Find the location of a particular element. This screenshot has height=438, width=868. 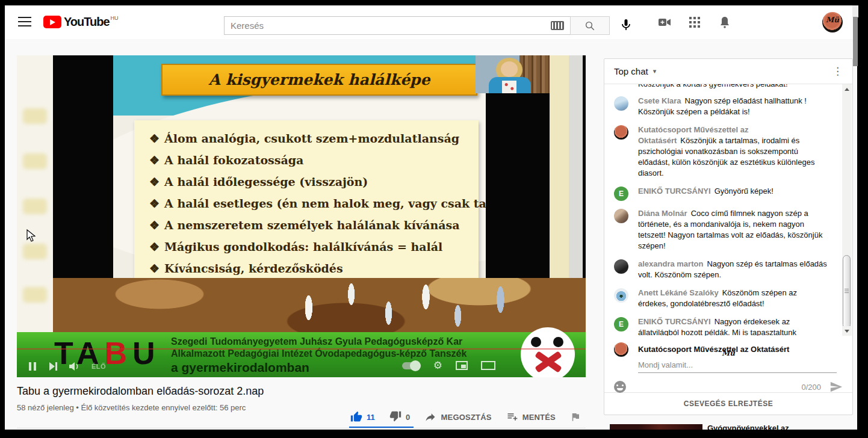

send-icon is located at coordinates (836, 387).